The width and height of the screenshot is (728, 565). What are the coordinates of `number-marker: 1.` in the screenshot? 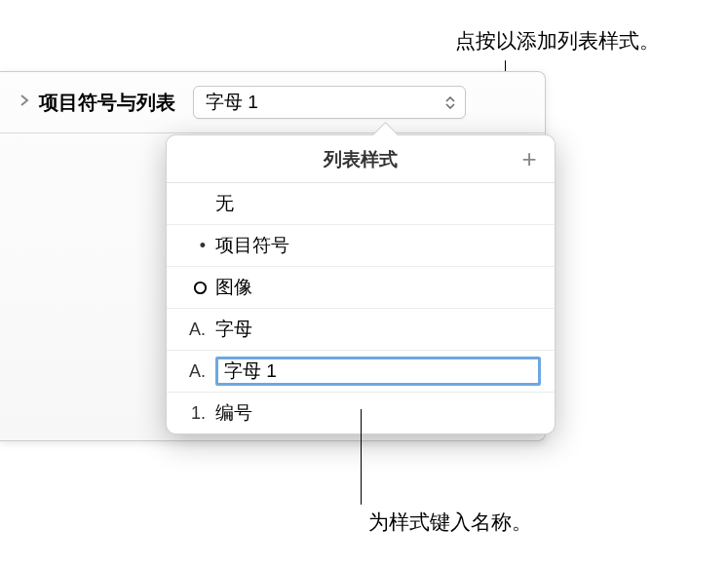 It's located at (198, 413).